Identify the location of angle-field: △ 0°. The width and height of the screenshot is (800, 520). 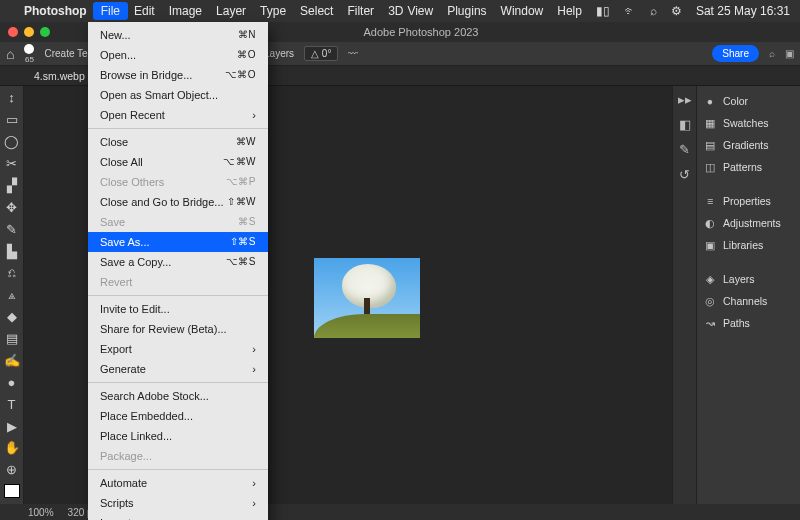
(321, 54).